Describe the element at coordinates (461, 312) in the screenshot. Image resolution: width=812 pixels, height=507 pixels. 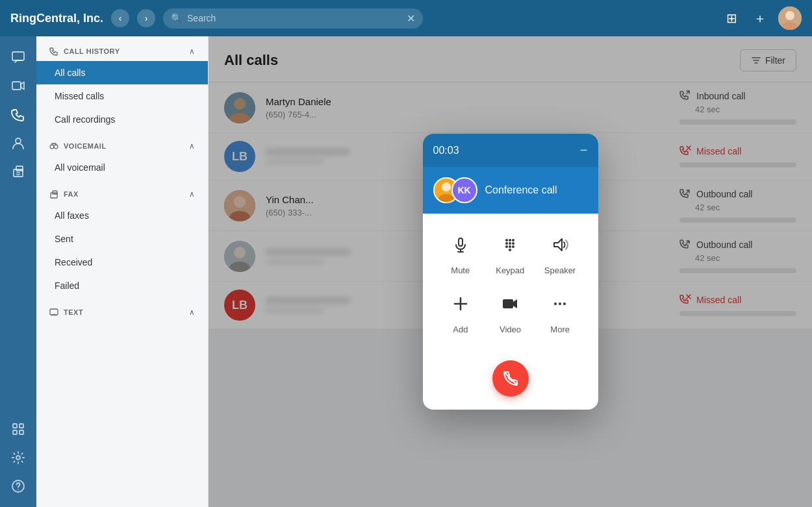
I see `add-button: Add` at that location.